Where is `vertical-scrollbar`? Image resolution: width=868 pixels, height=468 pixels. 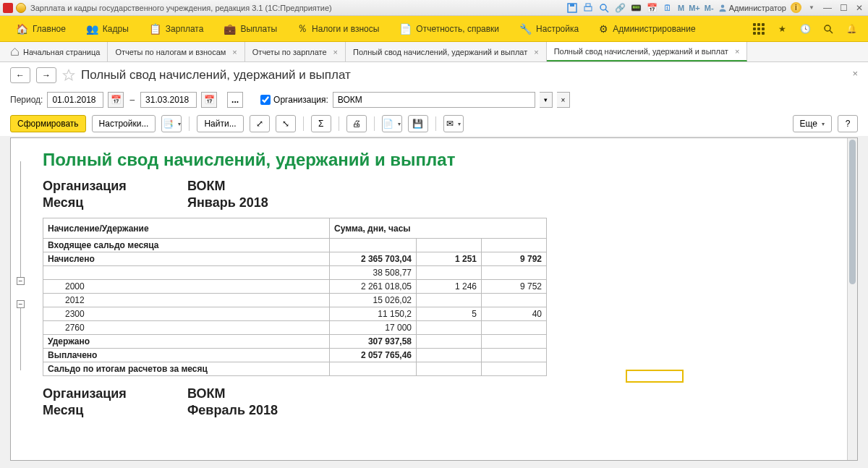 vertical-scrollbar is located at coordinates (852, 299).